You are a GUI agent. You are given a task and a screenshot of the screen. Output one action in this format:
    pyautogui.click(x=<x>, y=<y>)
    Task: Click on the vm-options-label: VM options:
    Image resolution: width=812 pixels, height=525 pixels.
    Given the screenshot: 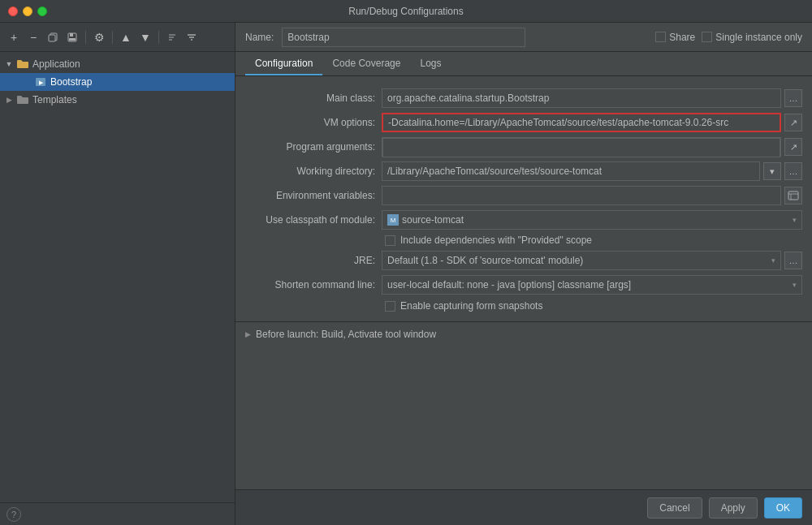 What is the action you would take?
    pyautogui.click(x=310, y=123)
    